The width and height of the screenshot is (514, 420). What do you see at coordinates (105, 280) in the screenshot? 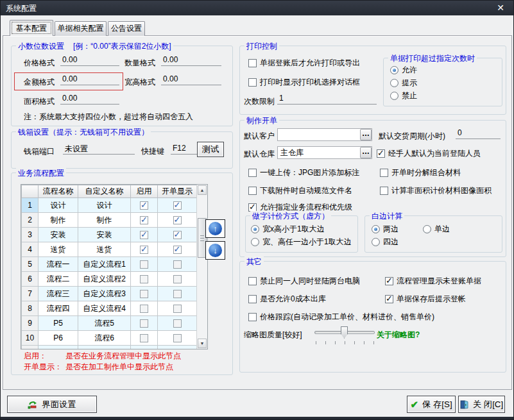
I see `custom-name-cell: 自定义流程2` at bounding box center [105, 280].